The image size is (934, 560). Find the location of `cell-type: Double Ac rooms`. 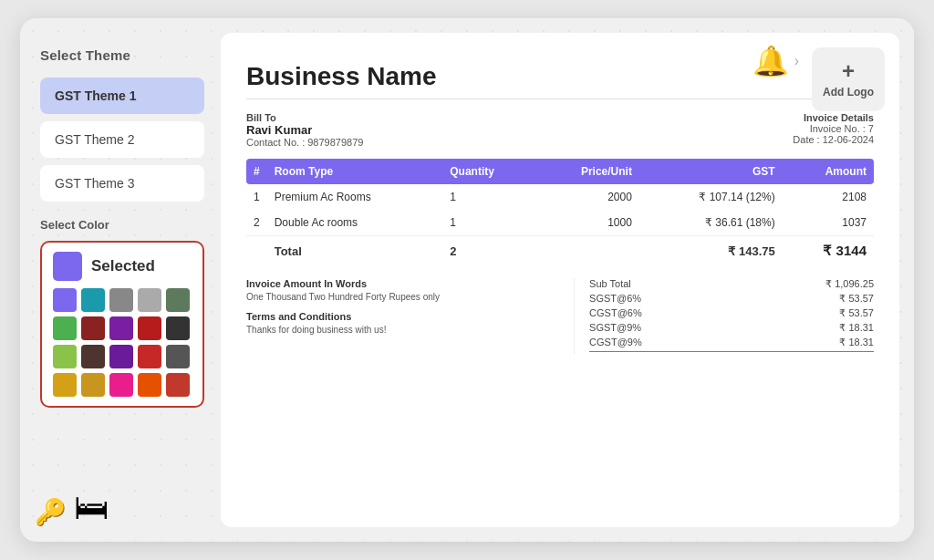

cell-type: Double Ac rooms is located at coordinates (356, 223).